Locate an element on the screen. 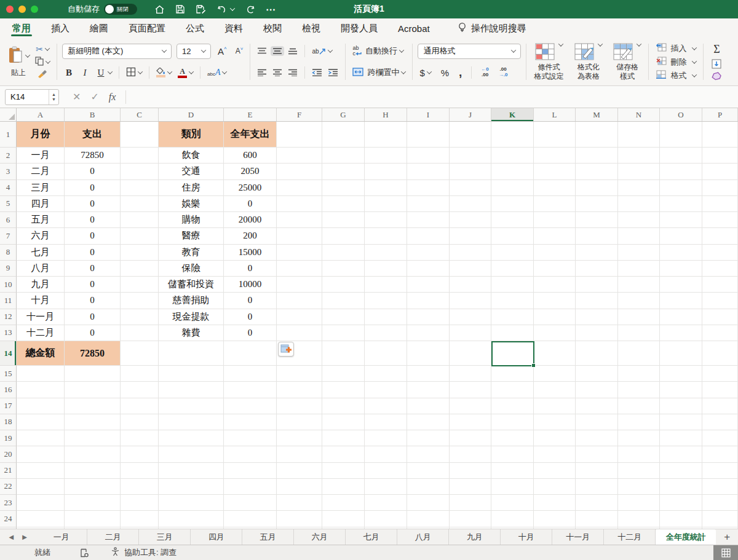  cell-H22 is located at coordinates (386, 487).